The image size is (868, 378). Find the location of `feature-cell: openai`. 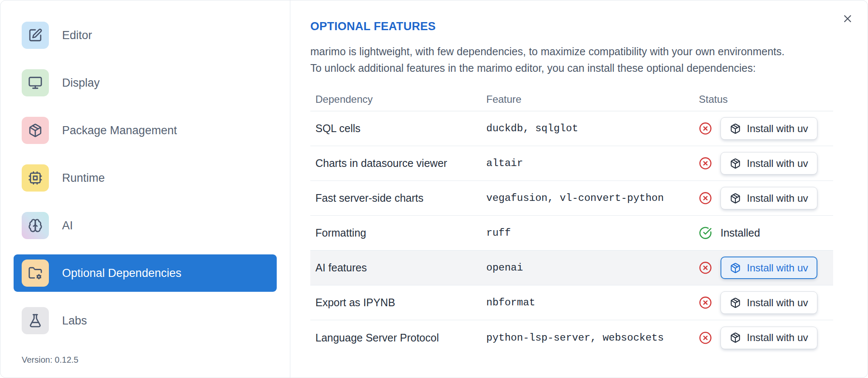

feature-cell: openai is located at coordinates (593, 268).